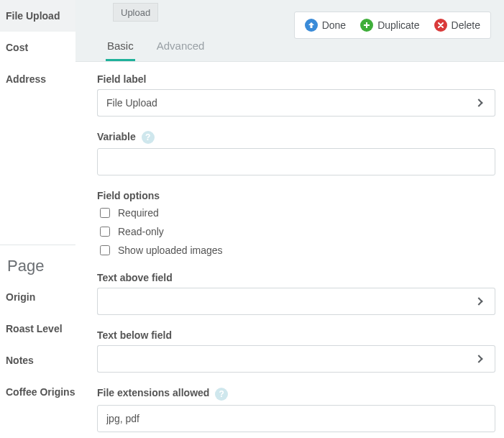 Image resolution: width=504 pixels, height=438 pixels. What do you see at coordinates (296, 351) in the screenshot?
I see `group-text-below: Text below field` at bounding box center [296, 351].